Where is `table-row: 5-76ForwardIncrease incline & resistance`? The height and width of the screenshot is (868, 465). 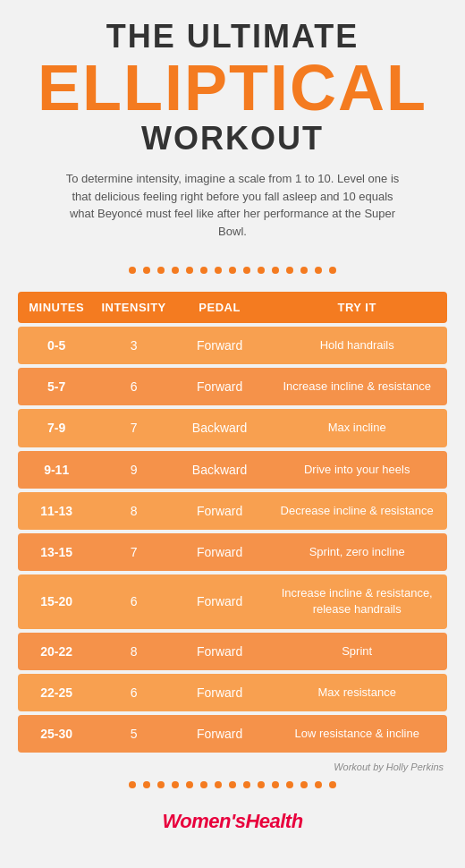 table-row: 5-76ForwardIncrease incline & resistance is located at coordinates (232, 387).